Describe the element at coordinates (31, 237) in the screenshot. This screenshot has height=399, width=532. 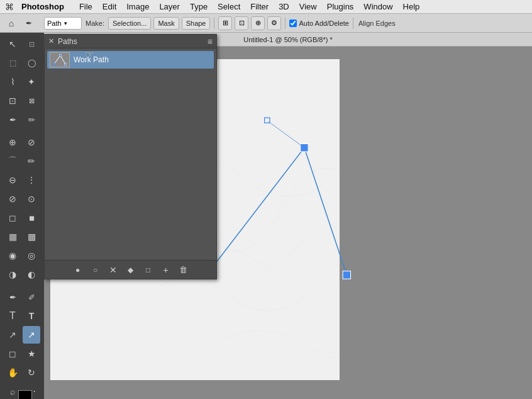
I see `paint-bucket-tool: ▩` at that location.